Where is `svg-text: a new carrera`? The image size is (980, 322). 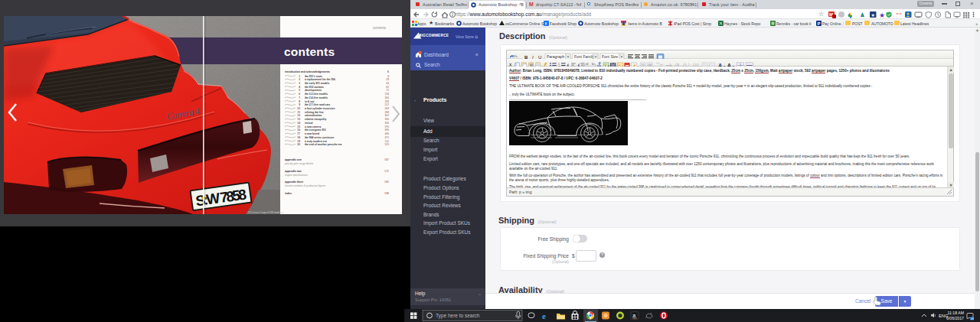
svg-text: a new carrera is located at coordinates (312, 127).